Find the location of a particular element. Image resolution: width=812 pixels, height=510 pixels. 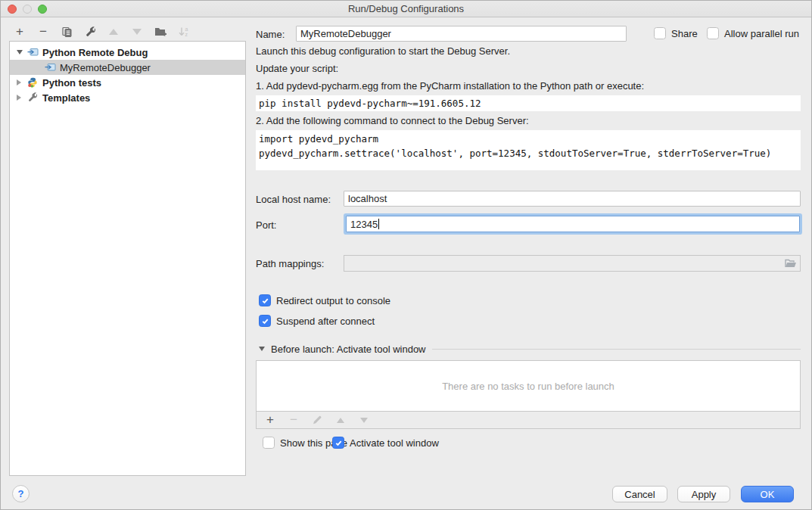

new-folder-icon is located at coordinates (160, 32).